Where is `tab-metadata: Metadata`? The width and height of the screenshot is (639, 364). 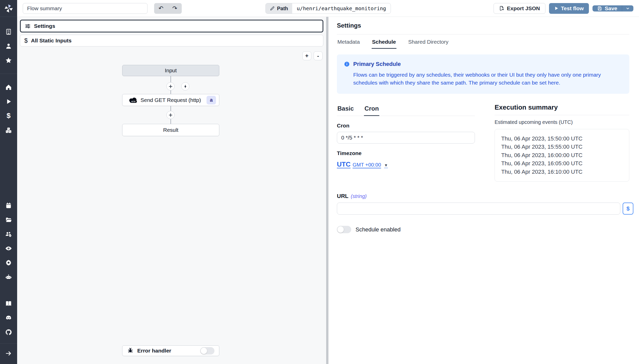 tab-metadata: Metadata is located at coordinates (349, 42).